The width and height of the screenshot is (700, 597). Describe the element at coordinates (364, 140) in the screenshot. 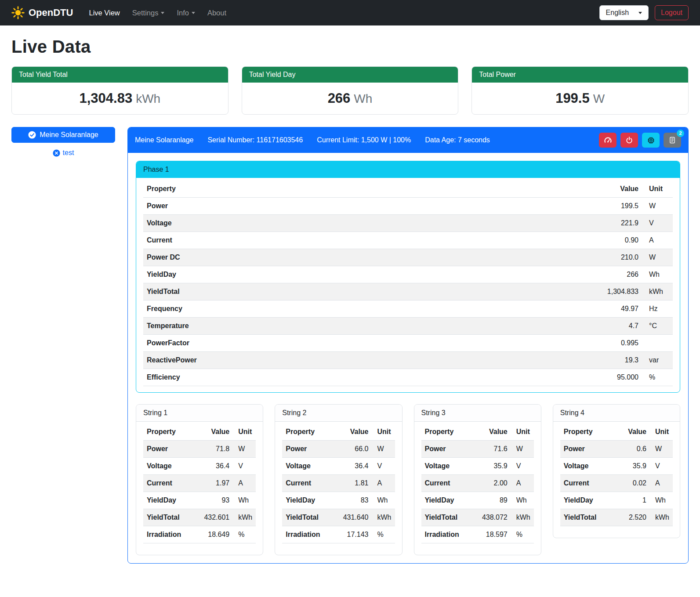

I see `current-limit: Current Limit: 1,500 W | 100%` at that location.